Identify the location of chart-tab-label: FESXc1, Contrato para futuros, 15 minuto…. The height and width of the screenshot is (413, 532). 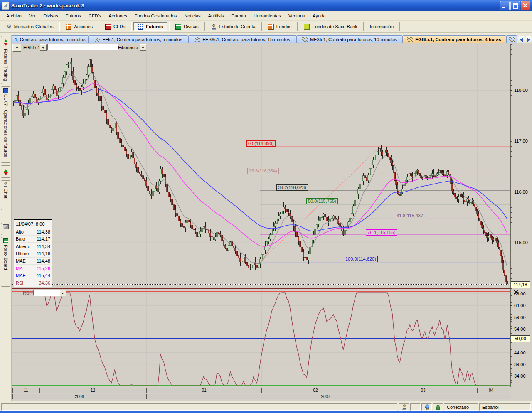
(246, 39).